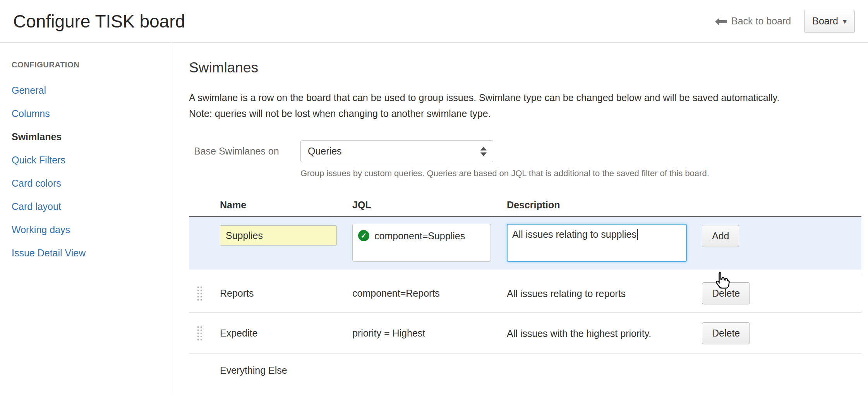 The image size is (868, 395). Describe the element at coordinates (753, 21) in the screenshot. I see `back-to-board-link: Back to board` at that location.